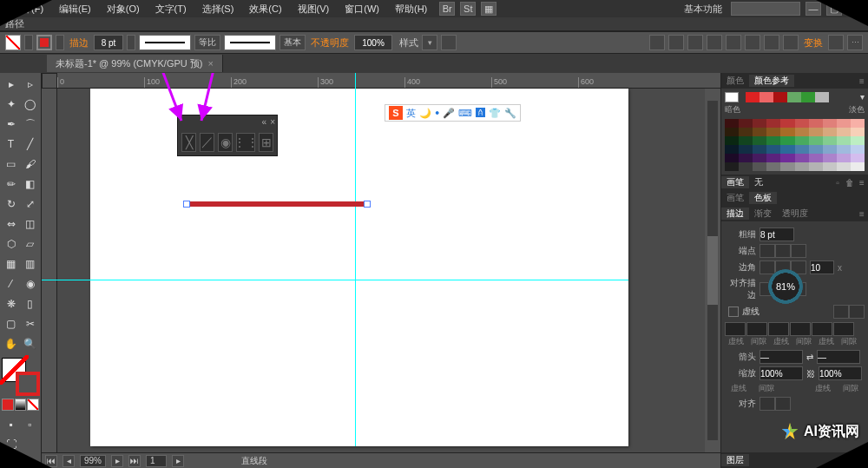 This screenshot has height=468, width=868. I want to click on zoom-level: 99%, so click(93, 461).